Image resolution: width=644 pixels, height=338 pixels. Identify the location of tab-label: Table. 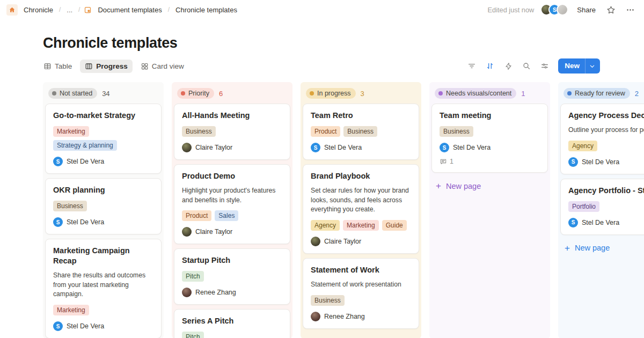
(63, 67).